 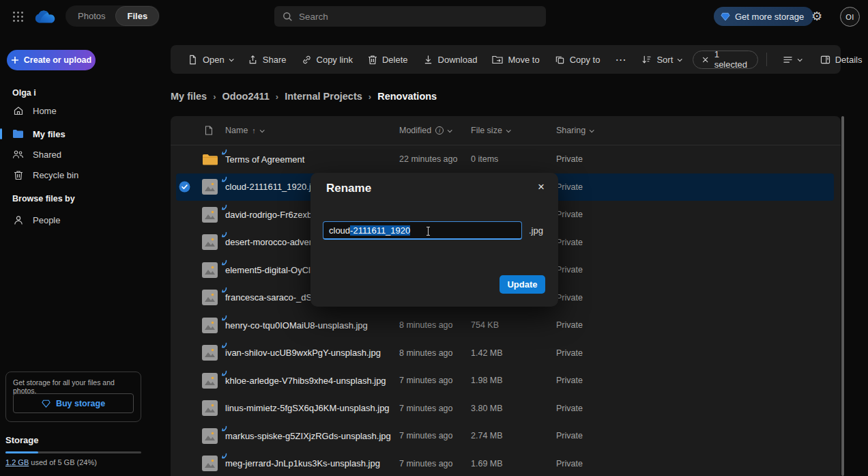 What do you see at coordinates (307, 408) in the screenshot?
I see `file-name-cell: linus-mimietz-5fgSX6qJ6KM-unsplash.jpg` at bounding box center [307, 408].